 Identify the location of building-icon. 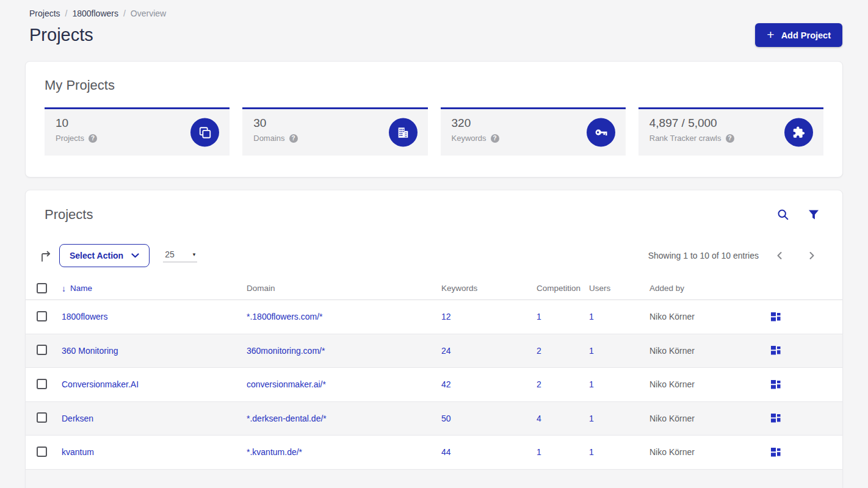
(403, 133).